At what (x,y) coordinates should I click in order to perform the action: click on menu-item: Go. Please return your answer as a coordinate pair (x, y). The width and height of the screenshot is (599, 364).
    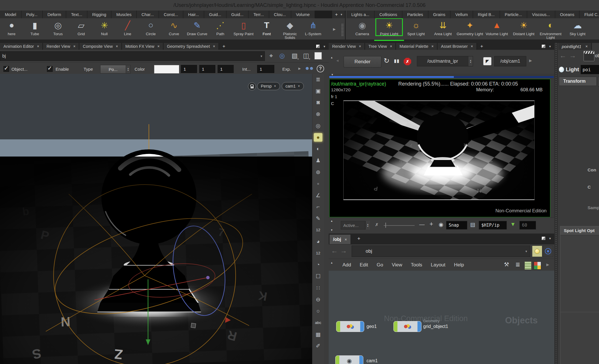
    Looking at the image, I should click on (380, 265).